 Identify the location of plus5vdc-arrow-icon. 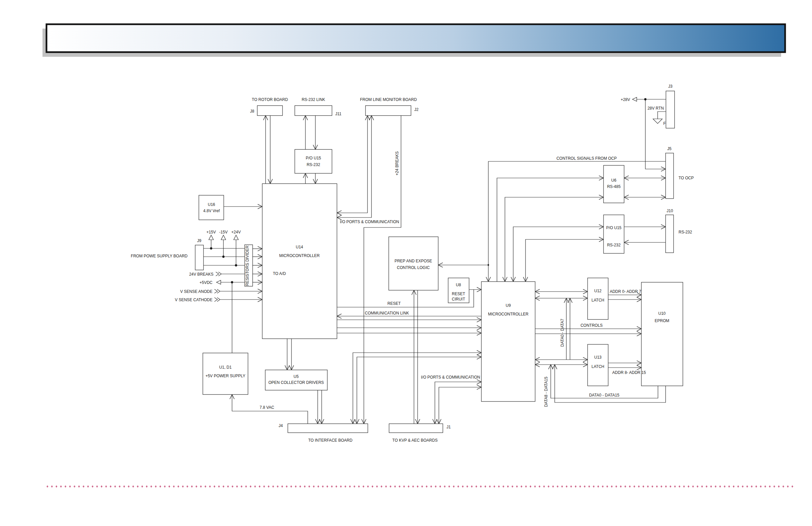
(218, 282).